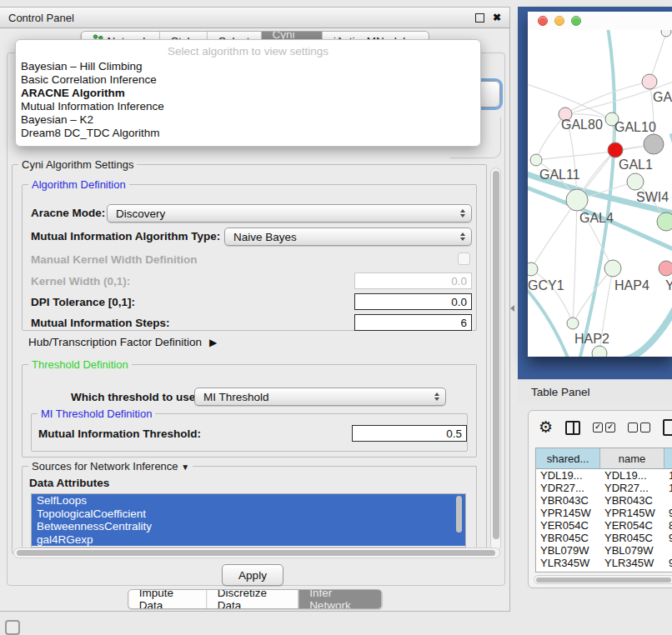  What do you see at coordinates (248, 80) in the screenshot?
I see `algorithm-option-basic-correlation-inference: Basic Correlation Inference` at bounding box center [248, 80].